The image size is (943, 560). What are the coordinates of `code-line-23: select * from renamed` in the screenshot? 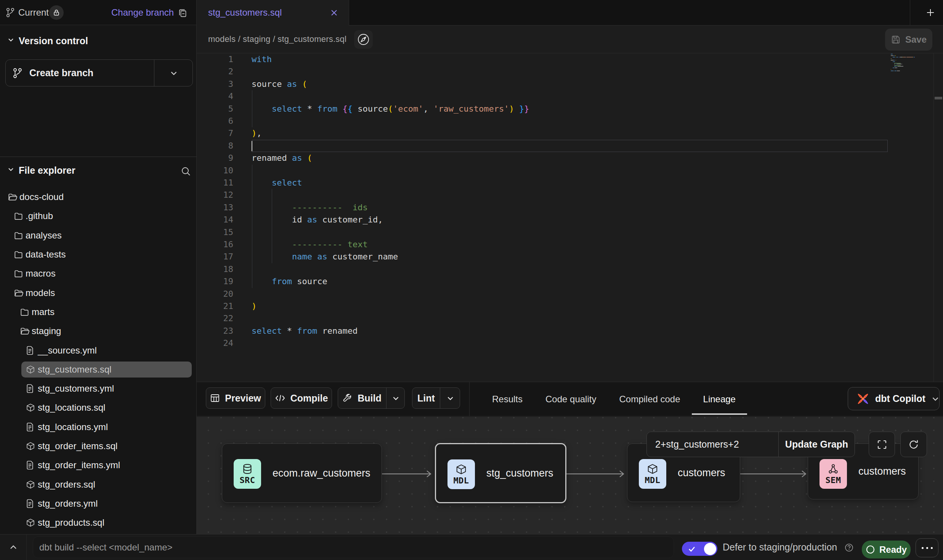 It's located at (305, 331).